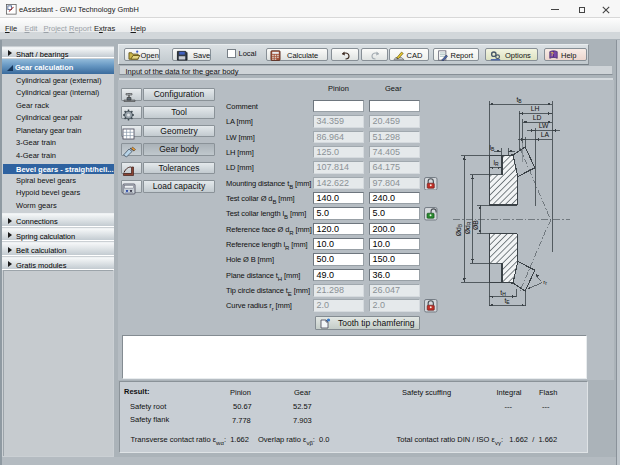 The image size is (620, 465). Describe the element at coordinates (536, 108) in the screenshot. I see `svg-text: LH` at that location.